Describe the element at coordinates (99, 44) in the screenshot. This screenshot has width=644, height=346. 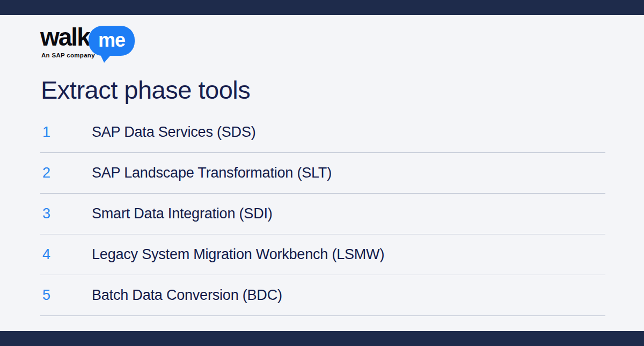
I see `walkme-logo: walk me An SAP company` at that location.